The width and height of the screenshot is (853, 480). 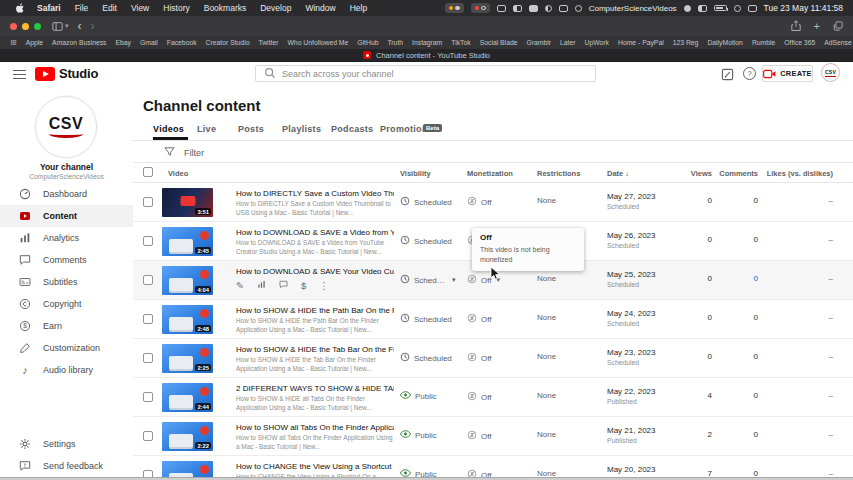 What do you see at coordinates (66, 444) in the screenshot?
I see `sidebar-item-settings: Settings` at bounding box center [66, 444].